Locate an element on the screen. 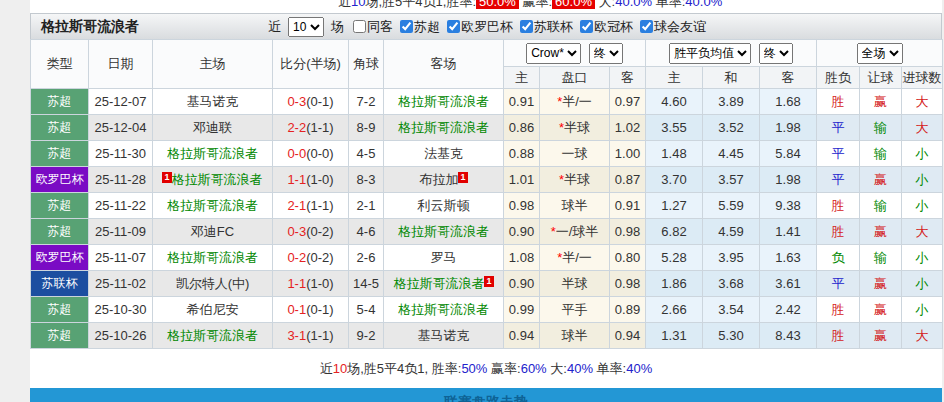 The image size is (944, 402). europe-draw-odds: 3.89 is located at coordinates (732, 102).